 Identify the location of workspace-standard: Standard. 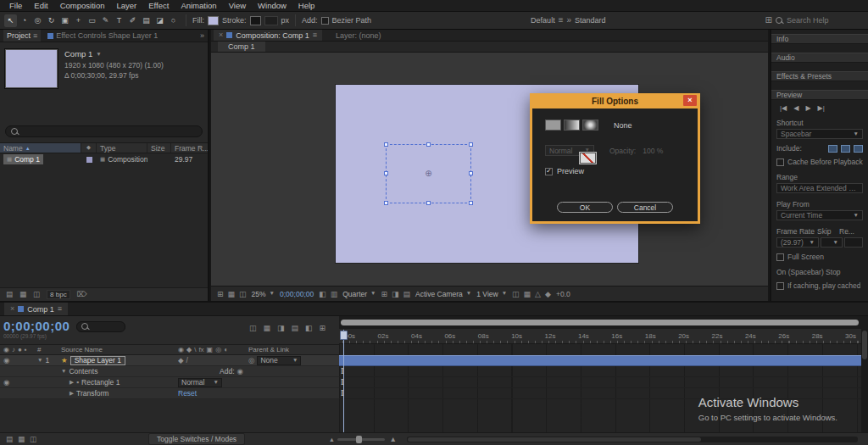
(590, 20).